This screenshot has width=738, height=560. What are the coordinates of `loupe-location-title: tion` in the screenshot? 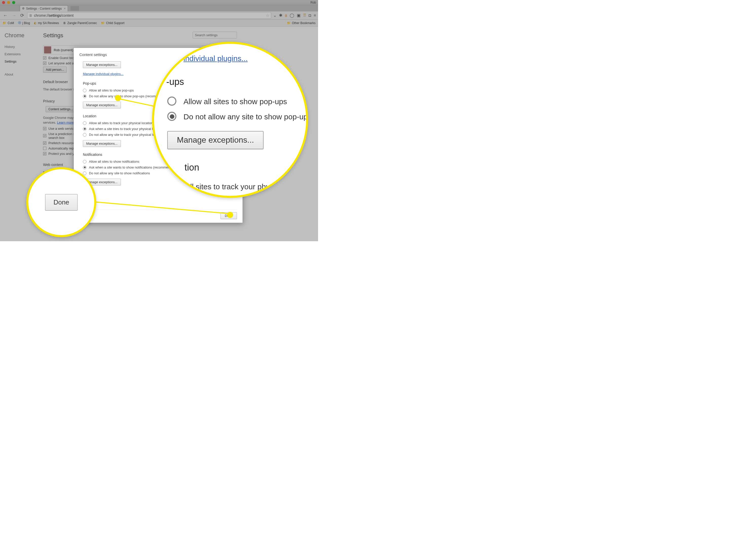 It's located at (239, 168).